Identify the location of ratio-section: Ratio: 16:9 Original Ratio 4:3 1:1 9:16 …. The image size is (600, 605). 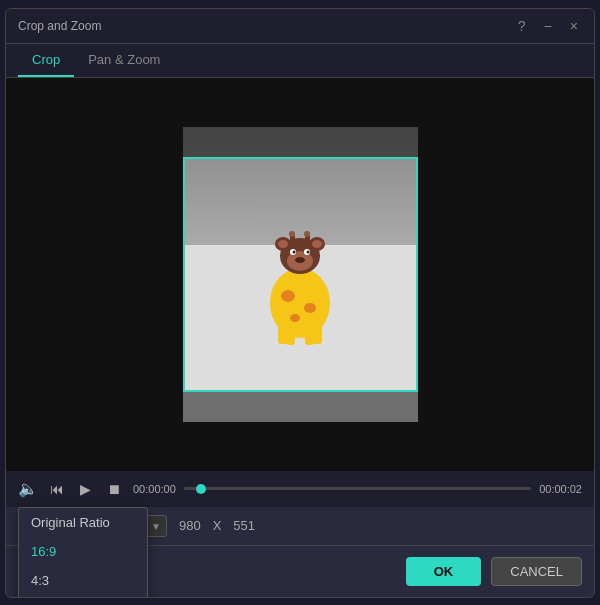
(300, 526).